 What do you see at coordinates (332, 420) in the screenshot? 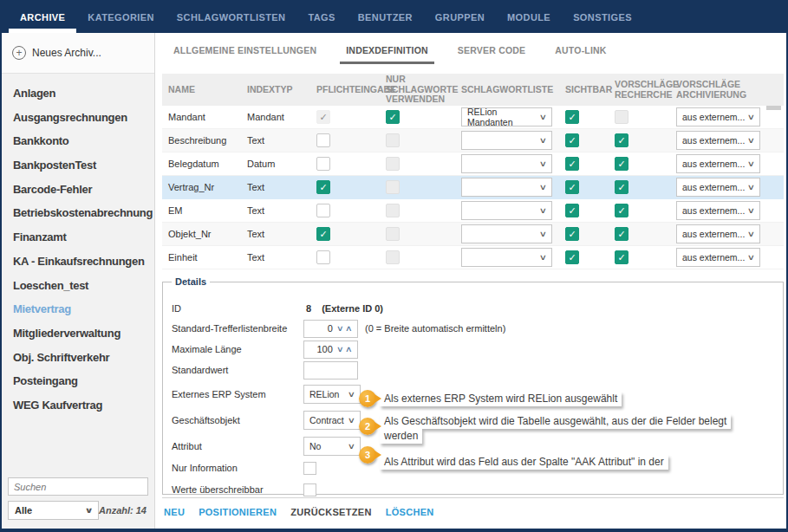
I see `geschaeftsobjekt-dropdown: Contract ∨` at bounding box center [332, 420].